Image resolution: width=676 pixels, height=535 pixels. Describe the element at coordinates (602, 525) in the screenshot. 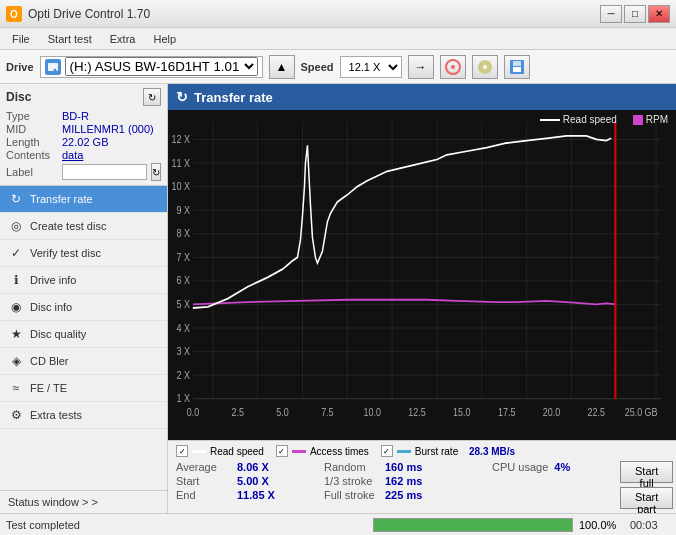

I see `progress-text: 100.0%` at that location.